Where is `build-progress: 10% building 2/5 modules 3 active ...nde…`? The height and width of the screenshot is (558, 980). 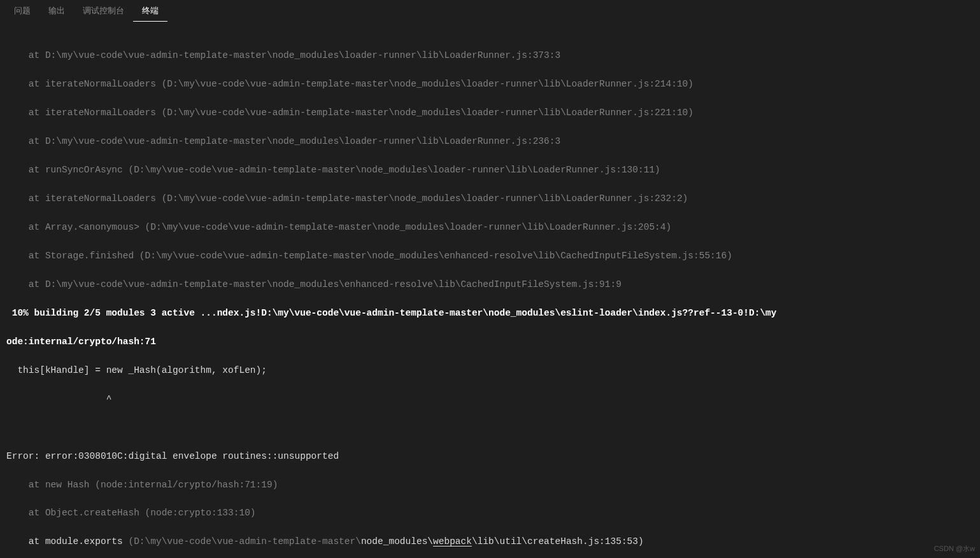
build-progress: 10% building 2/5 modules 3 active ...nde… is located at coordinates (490, 313).